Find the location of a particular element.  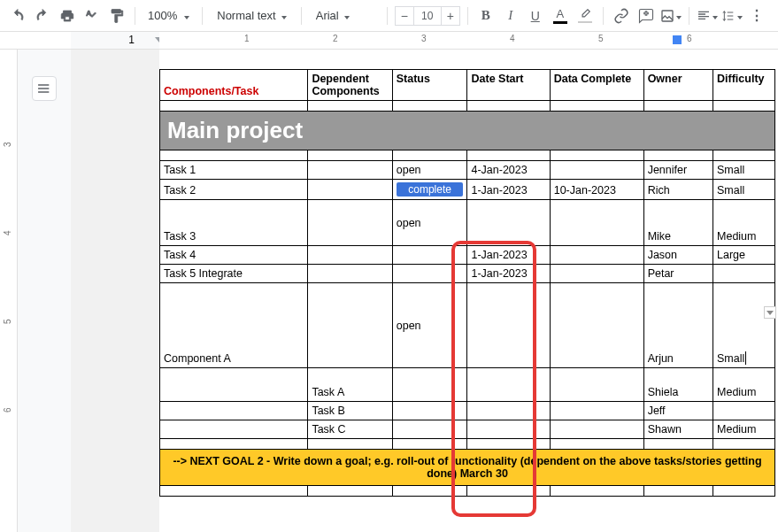

insert-link-button is located at coordinates (621, 16).